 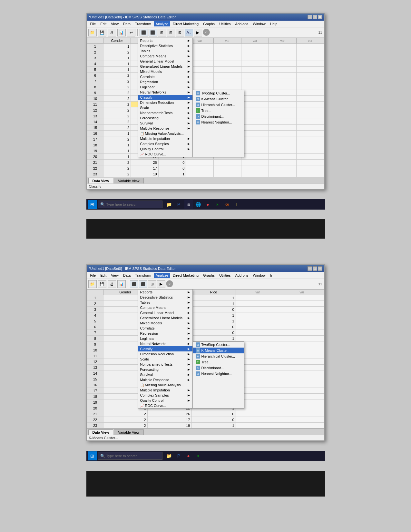 What do you see at coordinates (259, 275) in the screenshot?
I see `menu-window-2: Window` at bounding box center [259, 275].